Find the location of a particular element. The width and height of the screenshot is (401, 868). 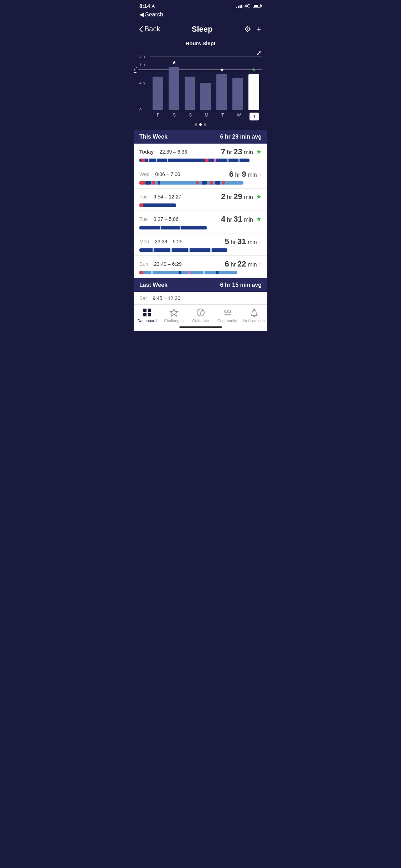

sleep-duration-today: 7 hr 23 min is located at coordinates (237, 152).